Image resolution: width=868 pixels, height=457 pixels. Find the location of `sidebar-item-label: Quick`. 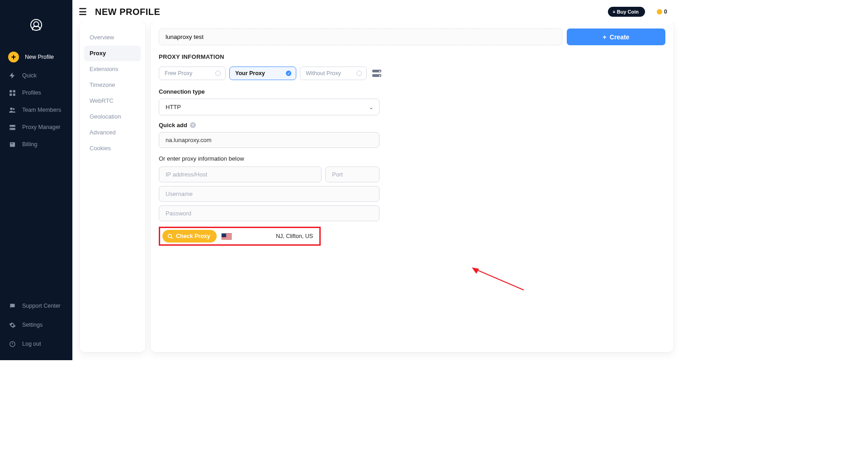

sidebar-item-label: Quick is located at coordinates (29, 76).